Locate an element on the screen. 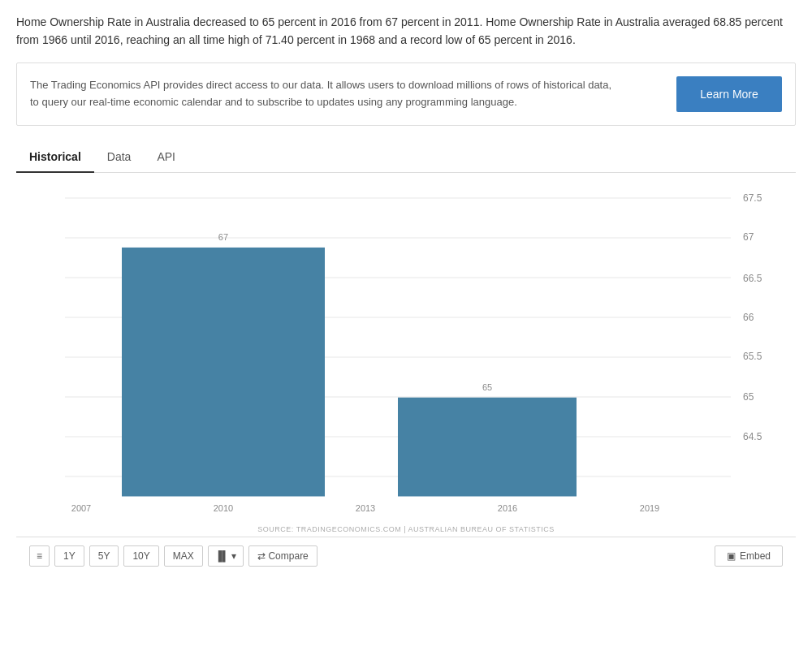 The width and height of the screenshot is (812, 651). api-box: The Trading Economics API provides direc… is located at coordinates (406, 94).